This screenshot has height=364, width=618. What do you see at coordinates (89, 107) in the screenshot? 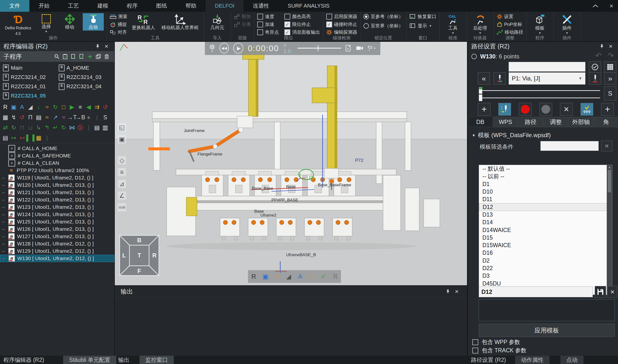
I see `icon-step-back: ◀` at bounding box center [89, 107].